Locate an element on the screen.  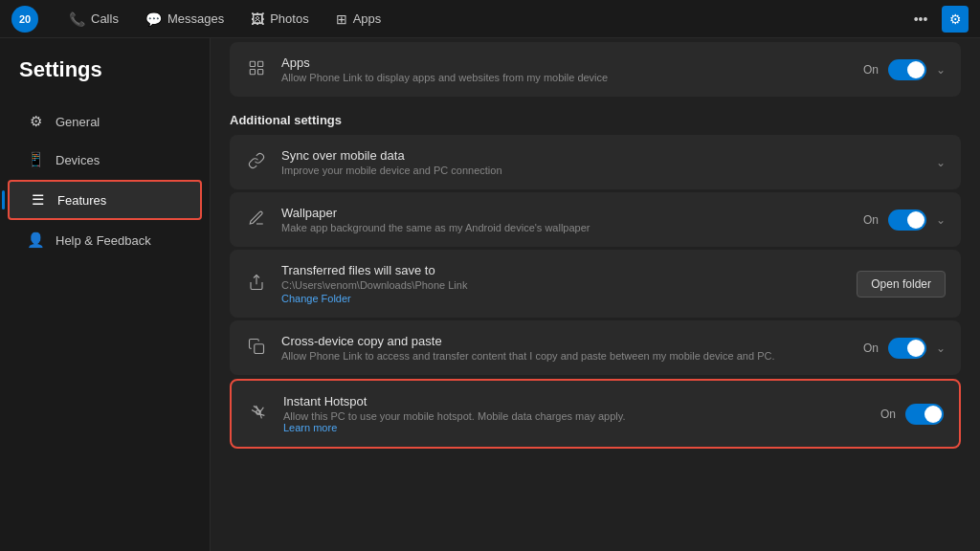
sync-setting-row: Sync over mobile data Improve your mobil… is located at coordinates (595, 163).